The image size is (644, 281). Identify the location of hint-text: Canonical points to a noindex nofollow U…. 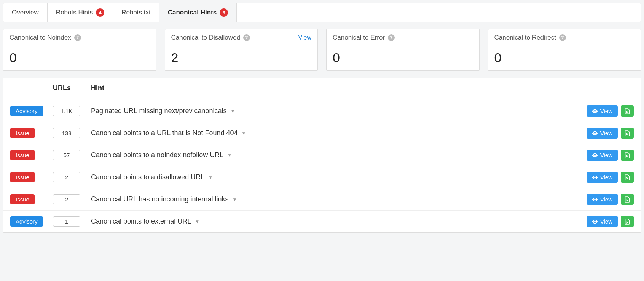
(339, 155).